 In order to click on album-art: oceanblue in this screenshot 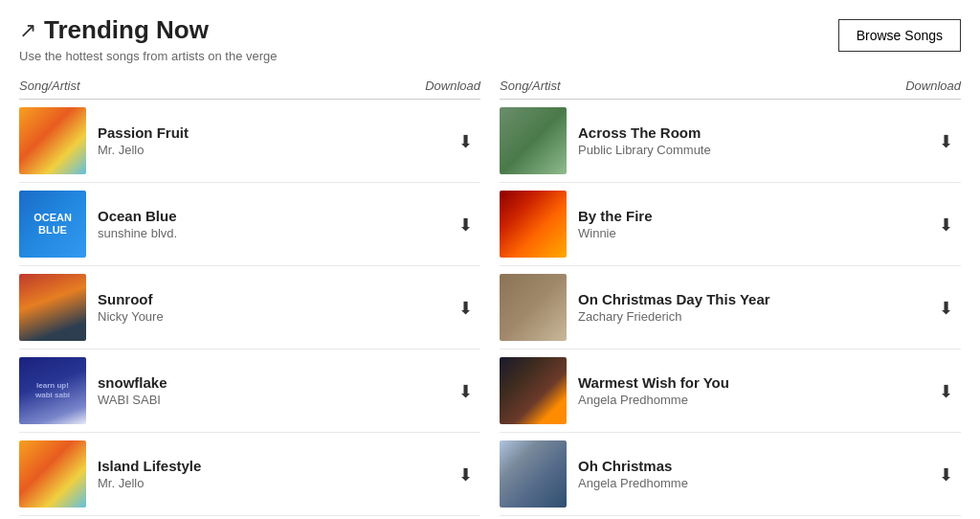, I will do `click(53, 224)`.